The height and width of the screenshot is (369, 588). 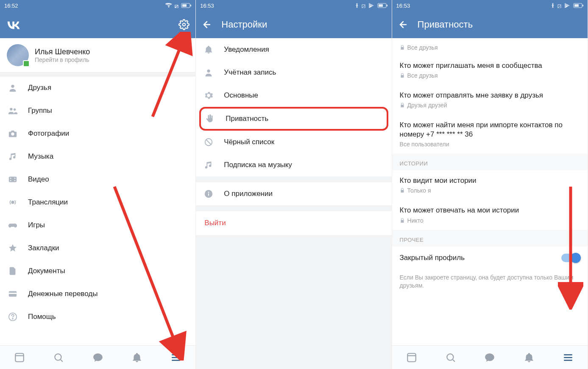 I want to click on privacy-title: Кто может найти меня при импорте контакт…, so click(x=490, y=130).